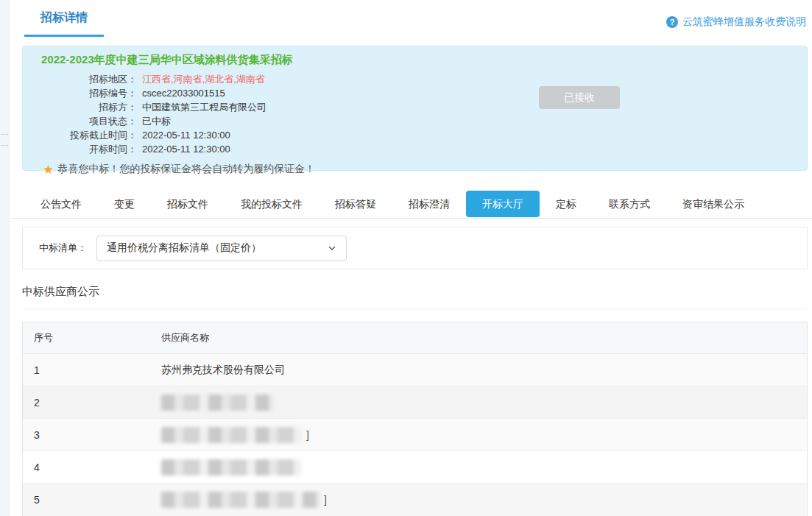 The width and height of the screenshot is (812, 516). Describe the element at coordinates (4, 258) in the screenshot. I see `left-edge-strip` at that location.